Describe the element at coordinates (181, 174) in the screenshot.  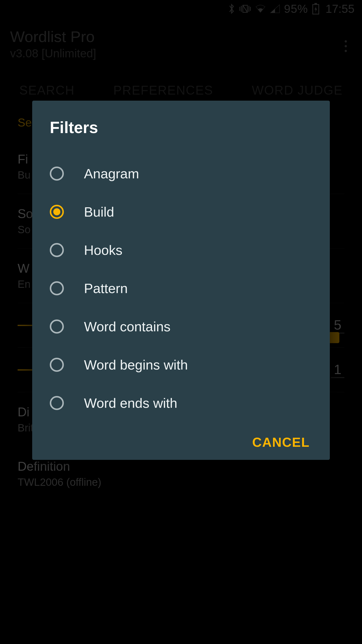
I see `filter-option-anagram: Anagram` at that location.